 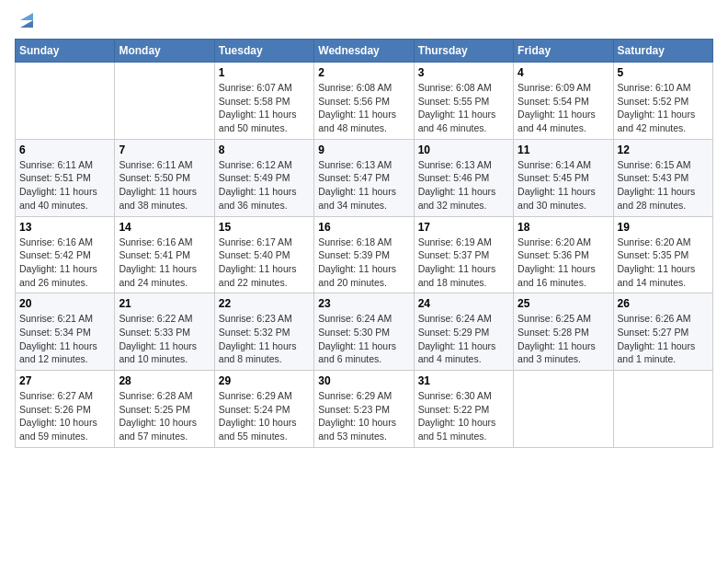 I want to click on day-detail: Sunrise: 6:08 AM Sunset: 5:56 PM Dayligh…, so click(x=364, y=109).